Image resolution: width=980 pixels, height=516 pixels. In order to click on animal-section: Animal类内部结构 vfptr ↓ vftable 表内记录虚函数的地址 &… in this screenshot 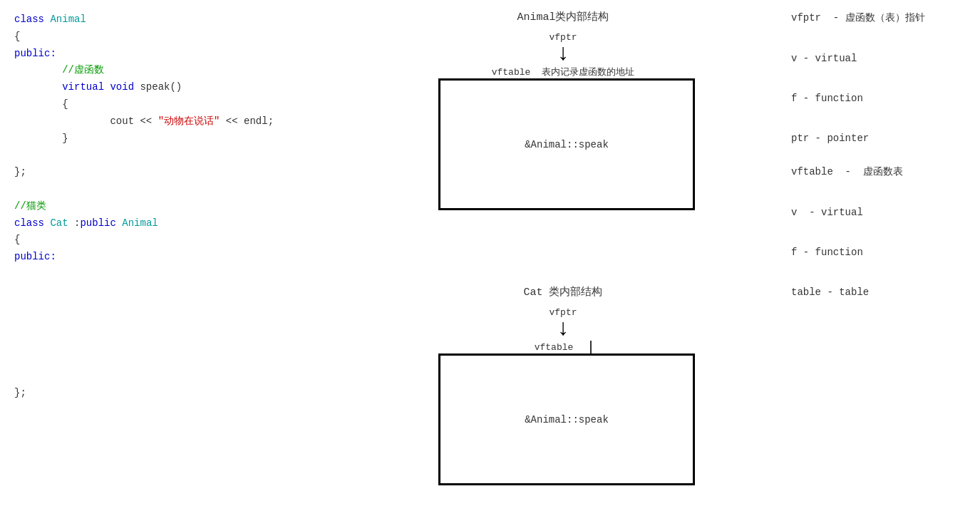, I will do `click(563, 110)`.